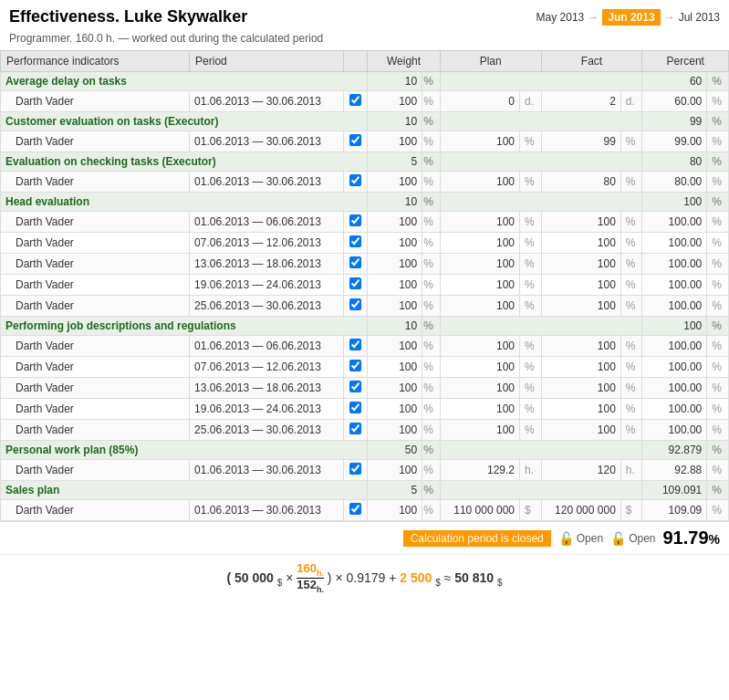 The height and width of the screenshot is (700, 729). Describe the element at coordinates (266, 223) in the screenshot. I see `row-period: 01.06.2013 — 06.06.2013` at that location.